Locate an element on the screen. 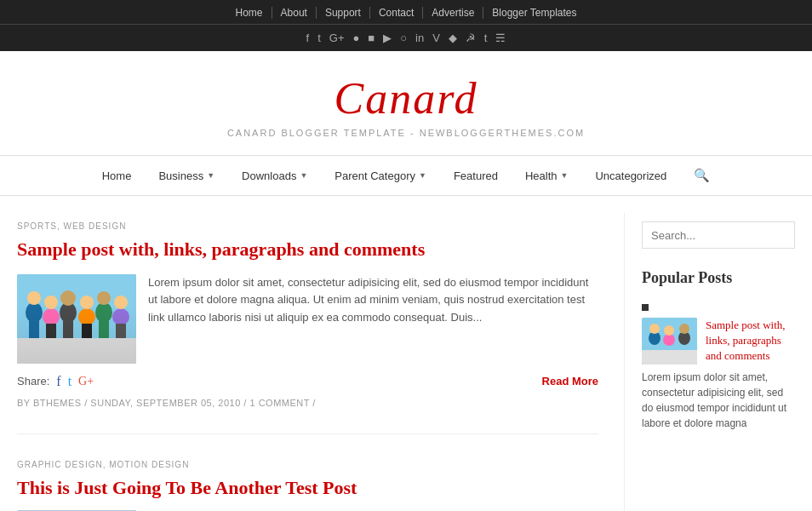 This screenshot has width=812, height=511. post-1-thumbnail is located at coordinates (77, 319).